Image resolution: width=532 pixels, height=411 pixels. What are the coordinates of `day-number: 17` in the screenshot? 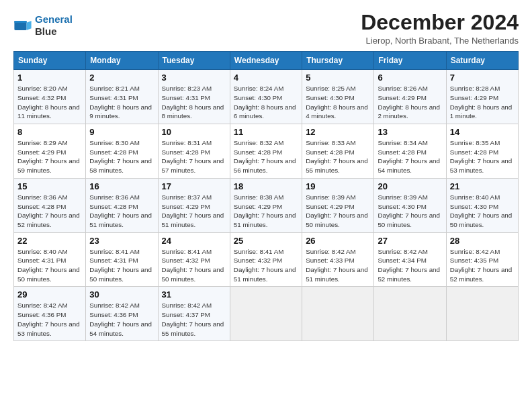 It's located at (194, 187).